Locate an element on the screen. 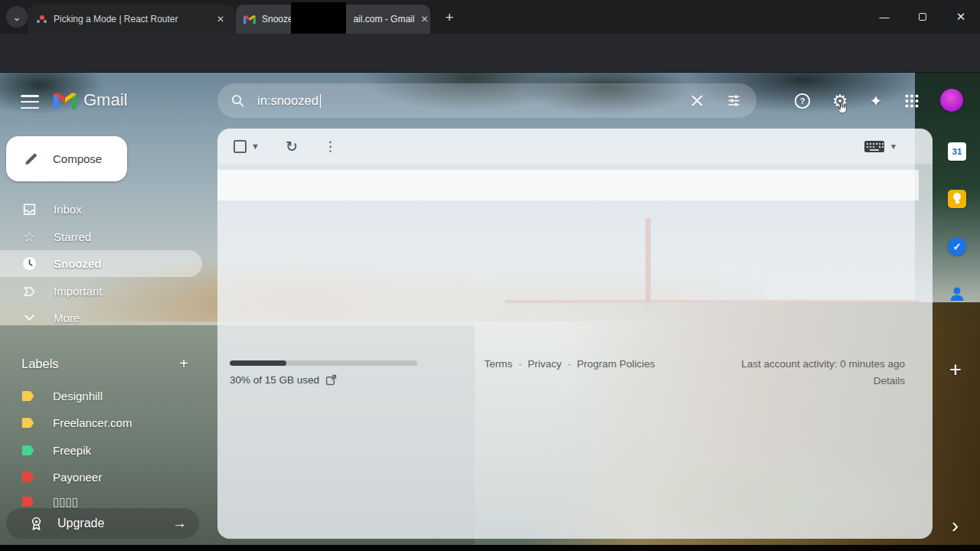  privacy-link: Privacy is located at coordinates (544, 364).